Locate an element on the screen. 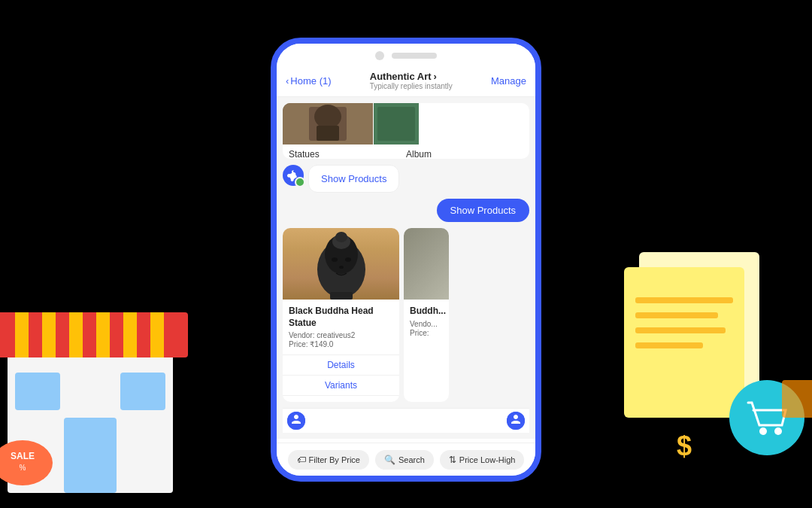 The image size is (812, 508). chat-header-center: Authentic Art › Typically replies instan… is located at coordinates (411, 81).